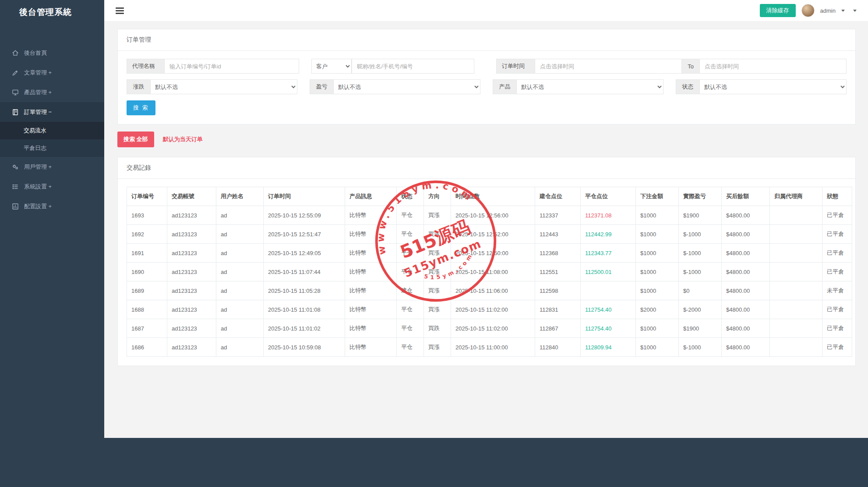  What do you see at coordinates (52, 12) in the screenshot?
I see `app-title: 後台管理系統` at bounding box center [52, 12].